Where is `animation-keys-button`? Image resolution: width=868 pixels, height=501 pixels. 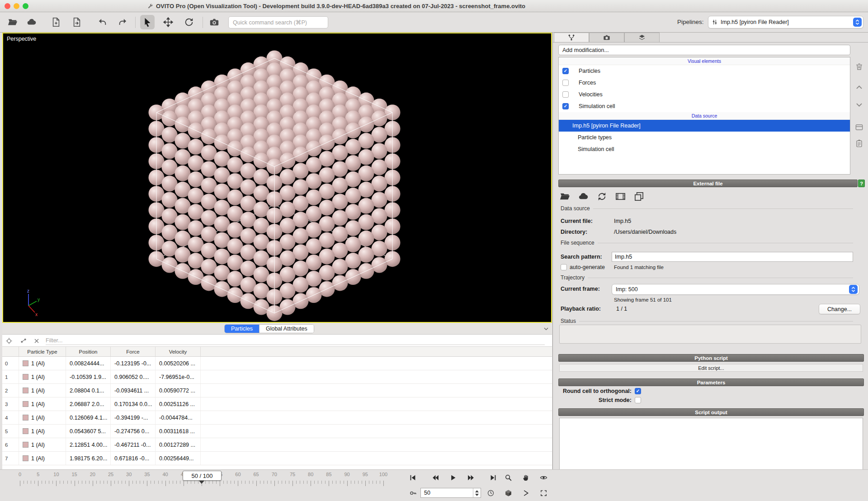
animation-keys-button is located at coordinates (413, 493).